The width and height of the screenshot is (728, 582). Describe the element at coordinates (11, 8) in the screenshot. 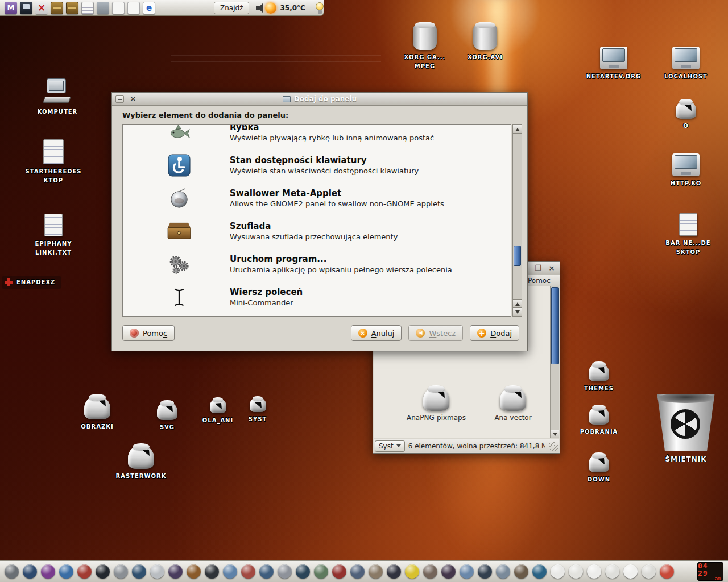

I see `window-manager-launcher-icon` at that location.